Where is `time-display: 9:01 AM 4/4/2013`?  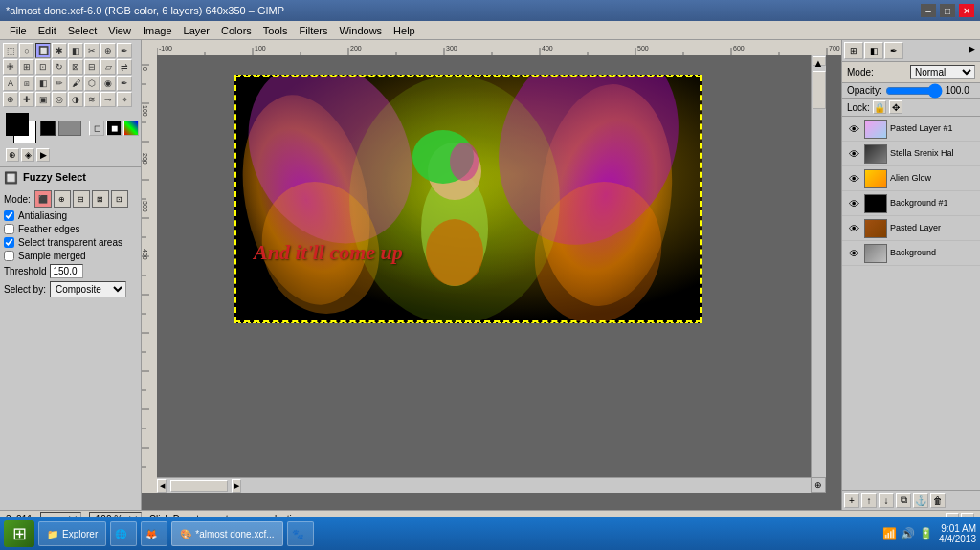 time-display: 9:01 AM 4/4/2013 is located at coordinates (957, 534).